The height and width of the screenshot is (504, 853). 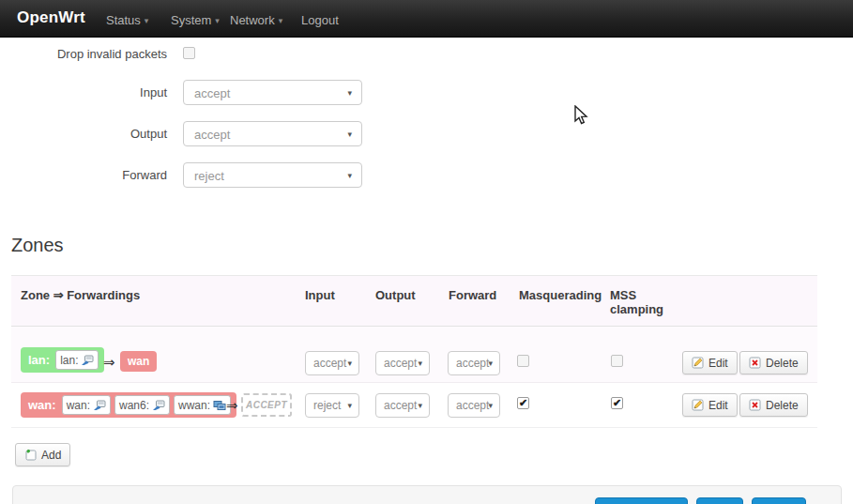 What do you see at coordinates (560, 295) in the screenshot?
I see `col-masquerading: Masquerading` at bounding box center [560, 295].